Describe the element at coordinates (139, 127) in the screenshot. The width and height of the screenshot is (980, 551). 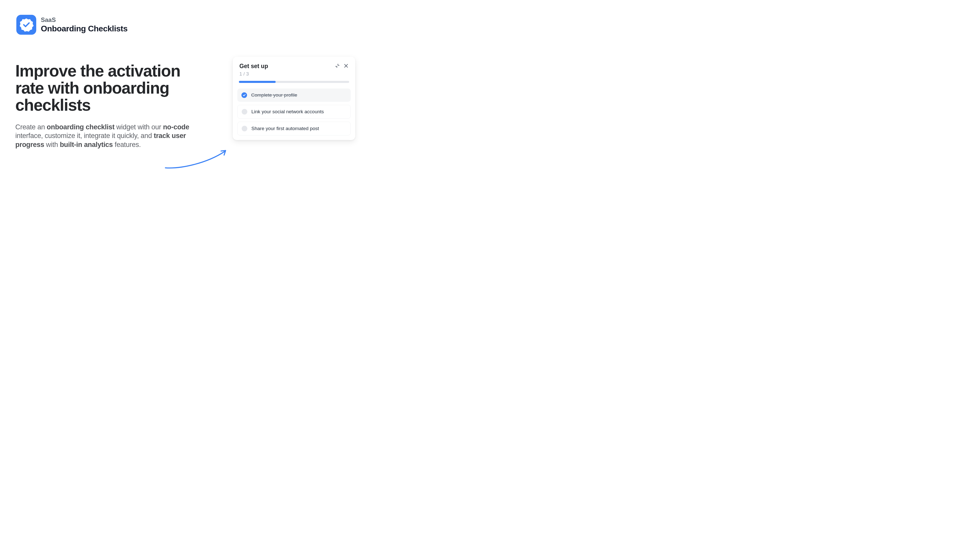
I see `hero-text-fragment: widget with our` at that location.